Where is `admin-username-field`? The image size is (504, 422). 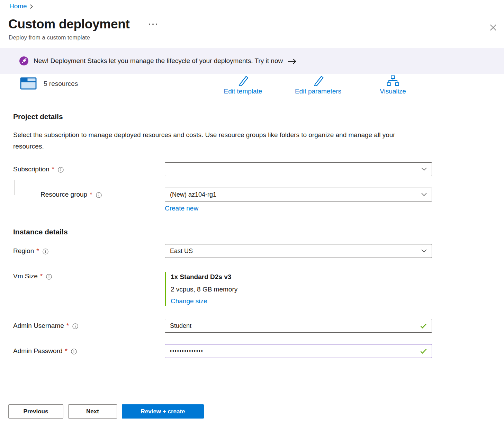 admin-username-field is located at coordinates (298, 326).